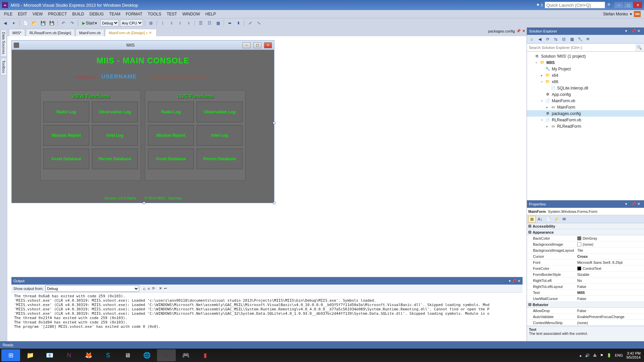  Describe the element at coordinates (619, 355) in the screenshot. I see `tray-lang: ENG` at that location.